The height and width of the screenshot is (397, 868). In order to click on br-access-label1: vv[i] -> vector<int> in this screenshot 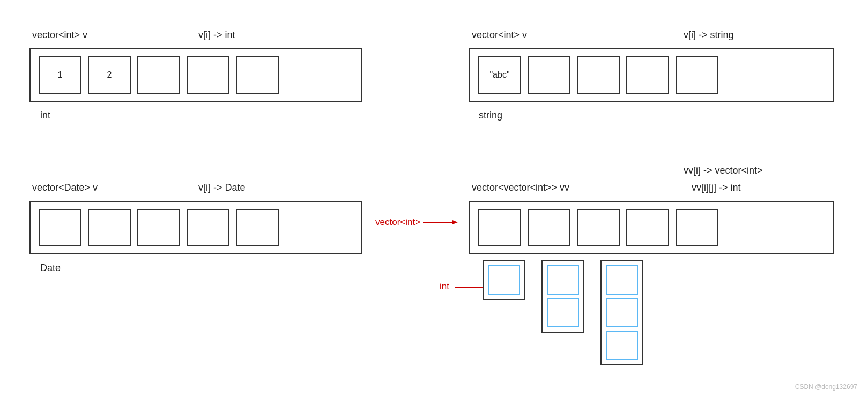, I will do `click(723, 170)`.